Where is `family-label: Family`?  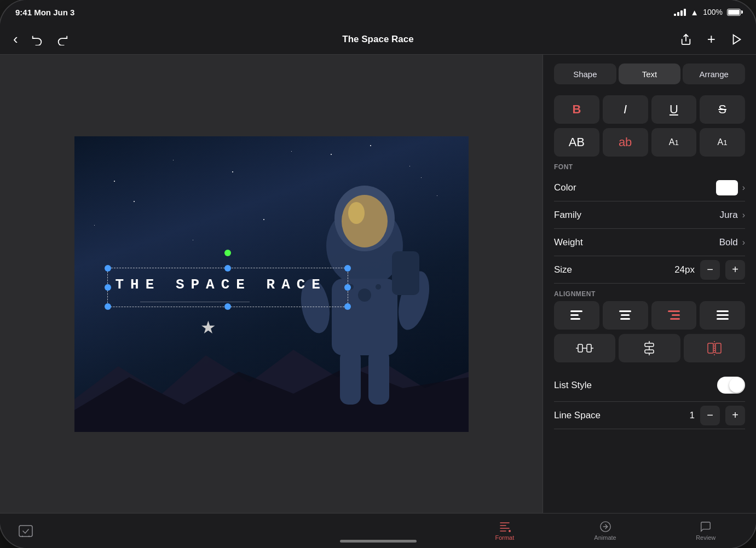
family-label: Family is located at coordinates (568, 215).